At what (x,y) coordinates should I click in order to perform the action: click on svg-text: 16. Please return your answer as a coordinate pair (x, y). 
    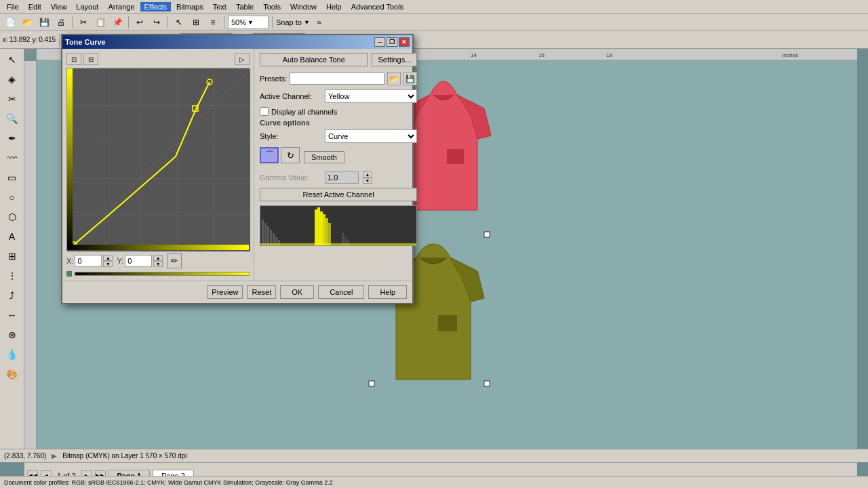
    Looking at the image, I should click on (541, 56).